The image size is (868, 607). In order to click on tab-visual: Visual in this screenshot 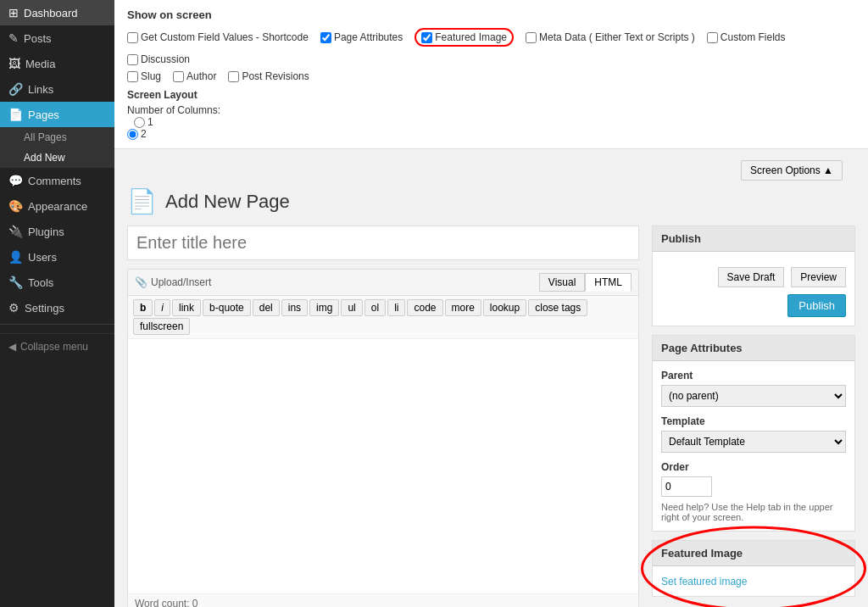, I will do `click(562, 282)`.